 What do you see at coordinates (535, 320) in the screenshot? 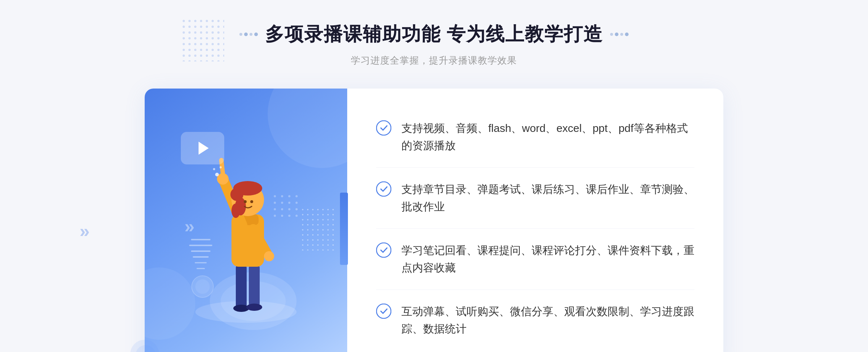
I see `feature-item-4: 互动弹幕、试听购买、微信分享、观看次数限制、学习进度跟踪、数据统计` at bounding box center [535, 320].